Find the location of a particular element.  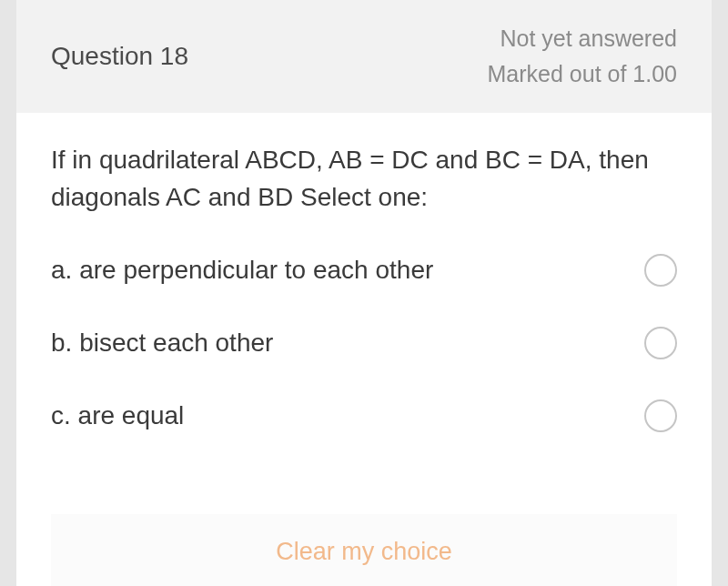

option-a: a. are perpendicular to each other is located at coordinates (364, 270).